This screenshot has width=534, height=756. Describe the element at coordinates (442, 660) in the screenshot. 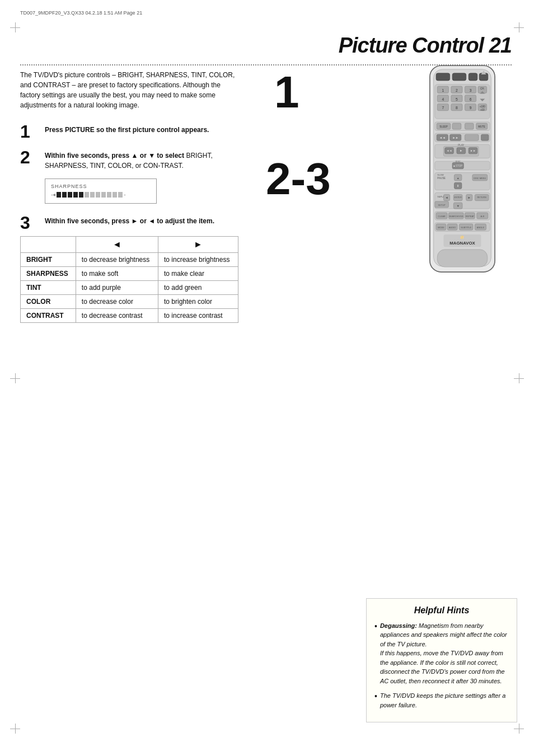

I see `helpful-hints-box: Helpful Hints •Degaussing: Magnetism fro…` at that location.